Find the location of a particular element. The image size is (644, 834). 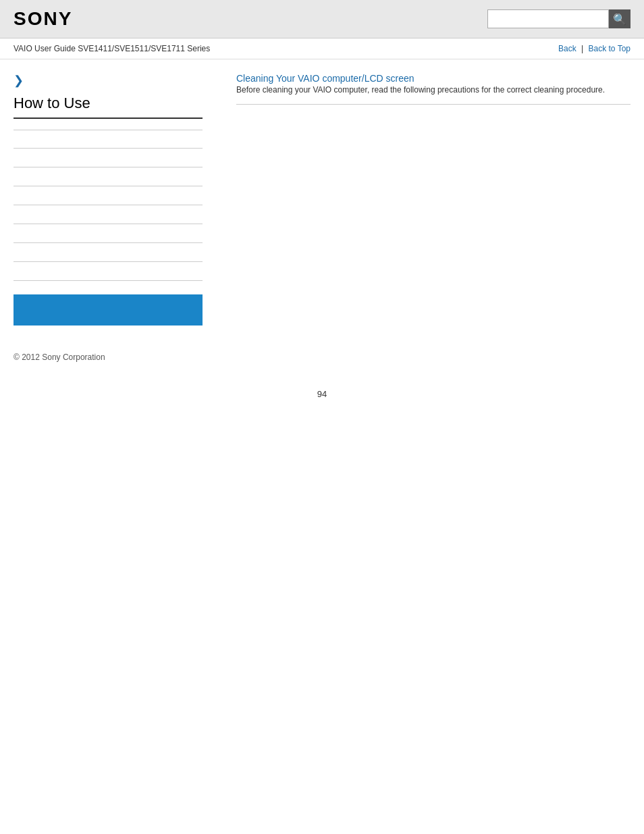

sidebar-title: How to Use is located at coordinates (108, 107).